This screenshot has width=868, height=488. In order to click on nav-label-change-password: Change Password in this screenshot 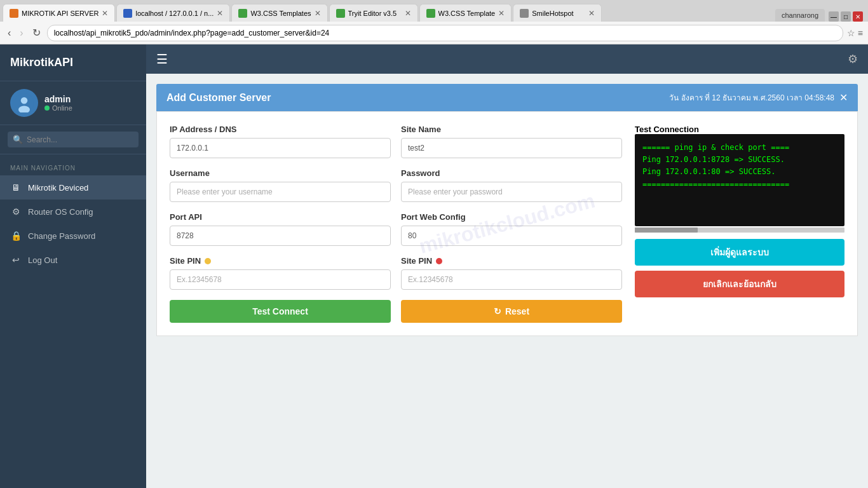, I will do `click(62, 236)`.